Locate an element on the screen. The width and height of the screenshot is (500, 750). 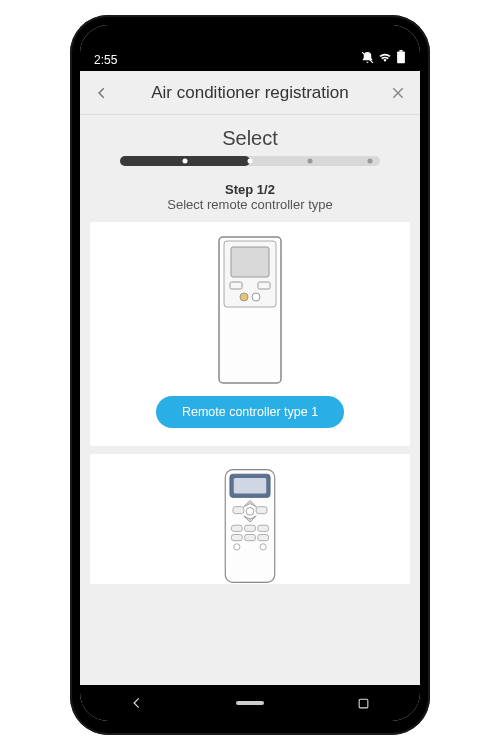
dnd-icon is located at coordinates (368, 59).